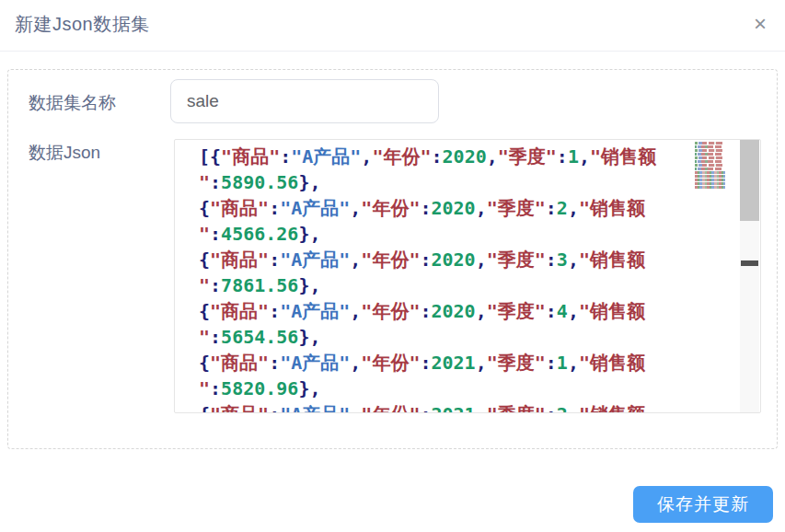 The width and height of the screenshot is (785, 532). I want to click on dialog-title: 新建Json数据集, so click(83, 24).